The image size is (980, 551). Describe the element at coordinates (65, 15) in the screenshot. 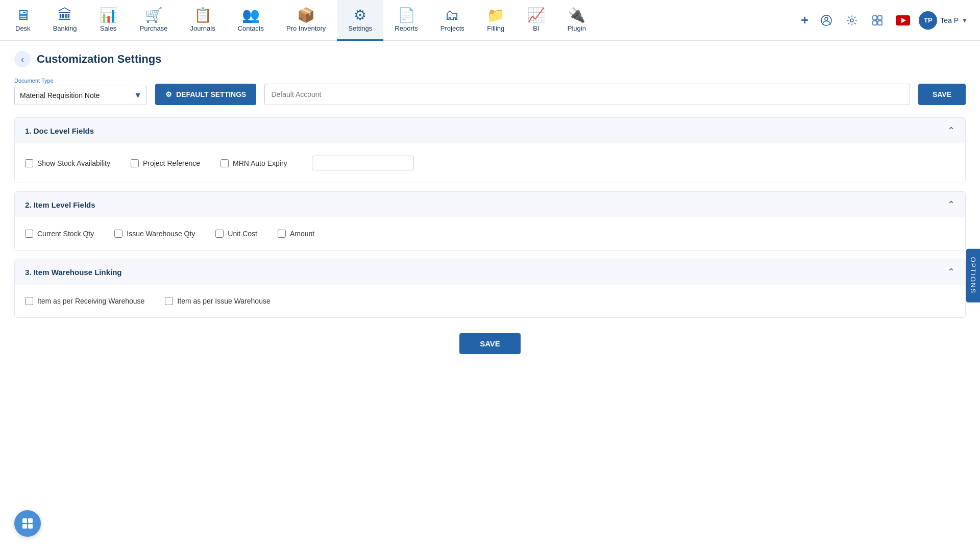

I see `banking-icon` at that location.